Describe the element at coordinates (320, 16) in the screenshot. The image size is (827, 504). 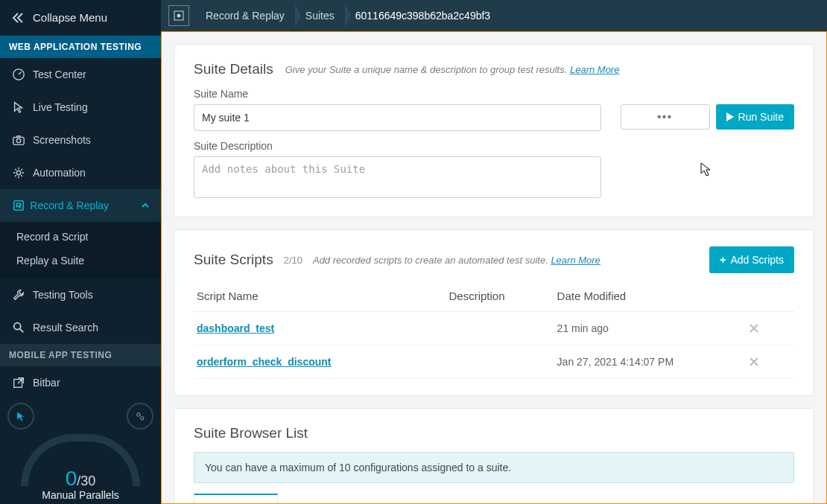
I see `breadcrumb-suites: Suites` at that location.